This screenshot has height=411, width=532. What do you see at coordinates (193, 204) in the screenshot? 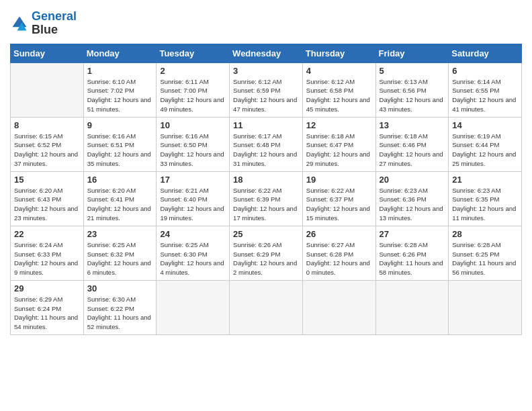
I see `day-info: Sunrise: 6:21 AMSunset: 6:40 PMDaylight:…` at bounding box center [193, 204].